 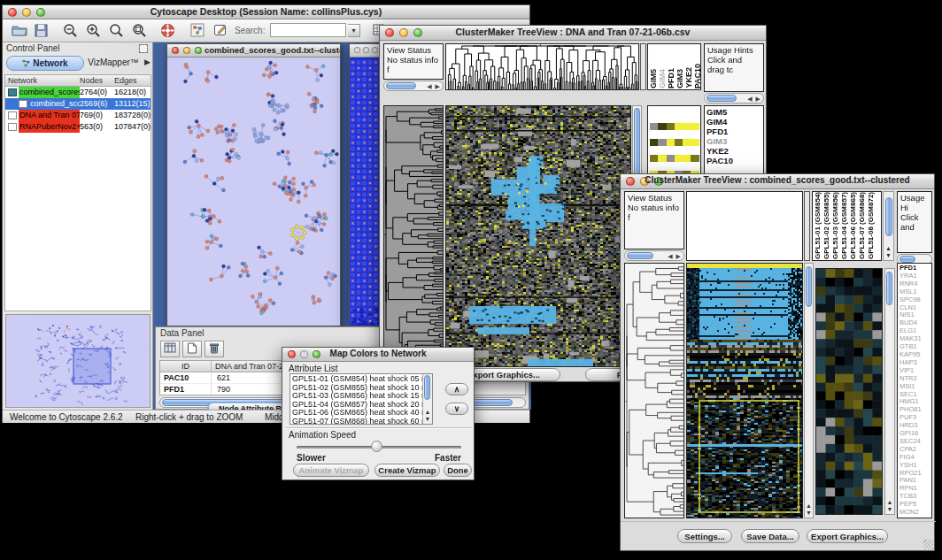 I want to click on network-view-titlebar: combined_scores_good.txt--cluste..., so click(x=253, y=51).